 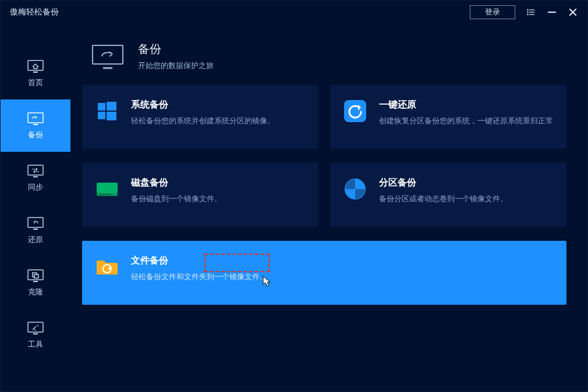 What do you see at coordinates (324, 273) in the screenshot?
I see `card-file-backup: 文件备份 轻松备份文件和文件夹到一个镜像文件。` at bounding box center [324, 273].